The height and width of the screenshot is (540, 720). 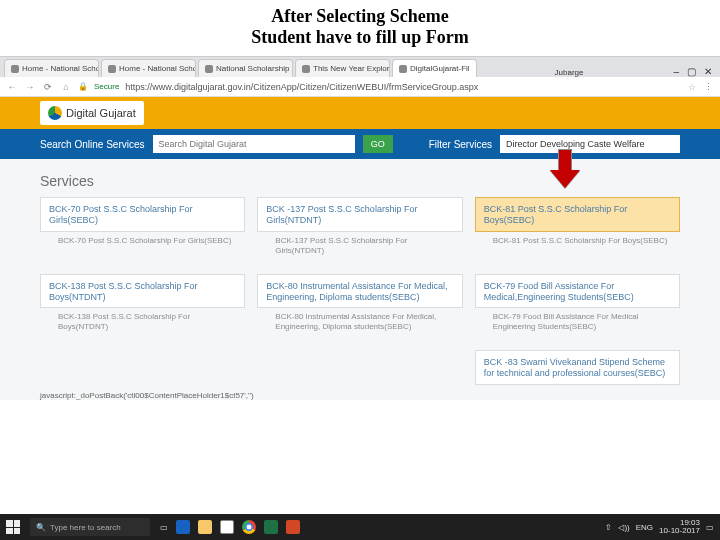 What do you see at coordinates (254, 144) in the screenshot?
I see `search-input` at bounding box center [254, 144].